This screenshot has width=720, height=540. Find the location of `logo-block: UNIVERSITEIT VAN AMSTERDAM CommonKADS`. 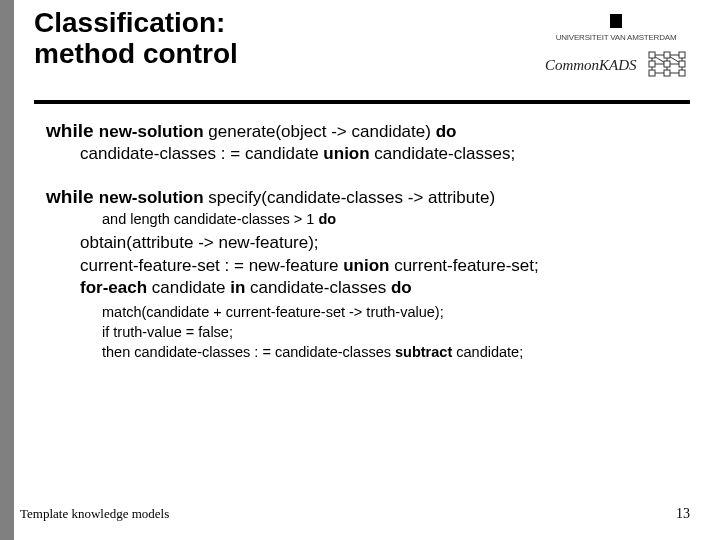

logo-block: UNIVERSITEIT VAN AMSTERDAM CommonKADS is located at coordinates (616, 48).